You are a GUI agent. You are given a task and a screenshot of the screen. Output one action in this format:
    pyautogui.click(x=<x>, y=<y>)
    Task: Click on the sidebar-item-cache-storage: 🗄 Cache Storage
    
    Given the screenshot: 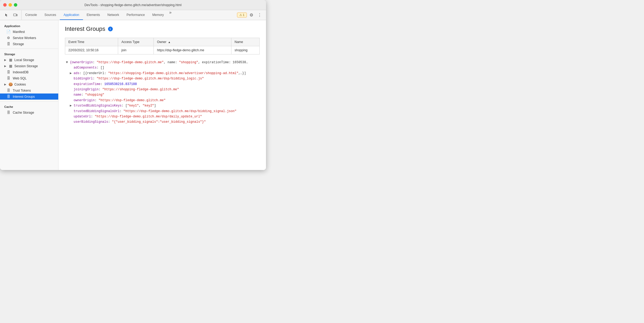 What is the action you would take?
    pyautogui.click(x=29, y=113)
    